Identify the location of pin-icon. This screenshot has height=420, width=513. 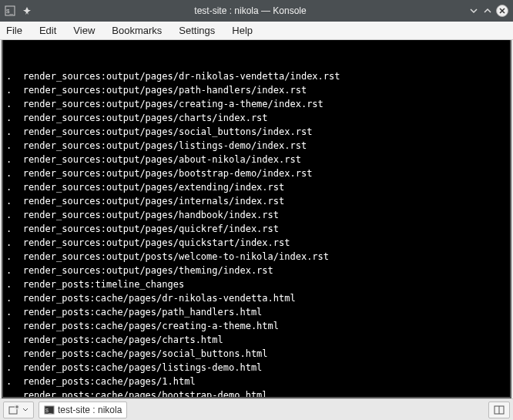
(27, 11).